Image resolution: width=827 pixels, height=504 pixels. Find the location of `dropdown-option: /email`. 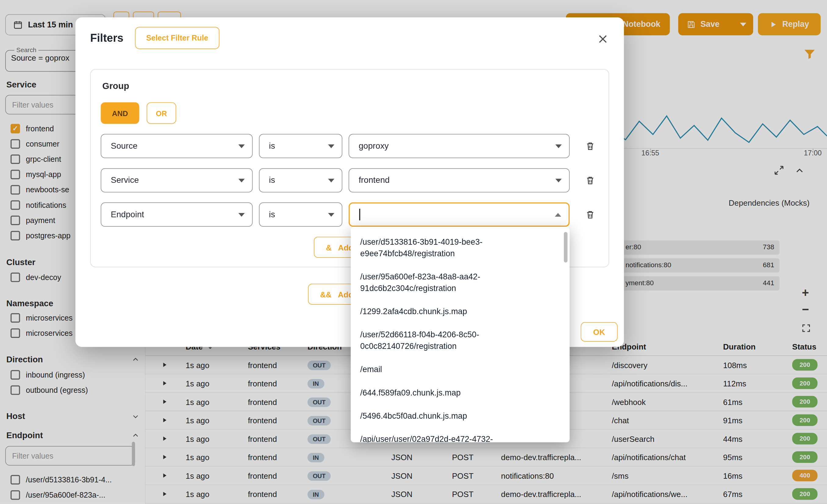

dropdown-option: /email is located at coordinates (460, 370).